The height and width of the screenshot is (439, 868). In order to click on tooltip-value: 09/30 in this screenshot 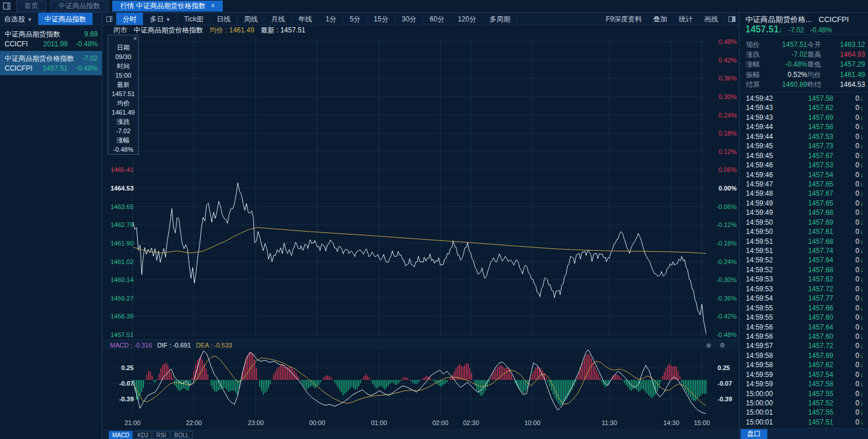, I will do `click(123, 57)`.